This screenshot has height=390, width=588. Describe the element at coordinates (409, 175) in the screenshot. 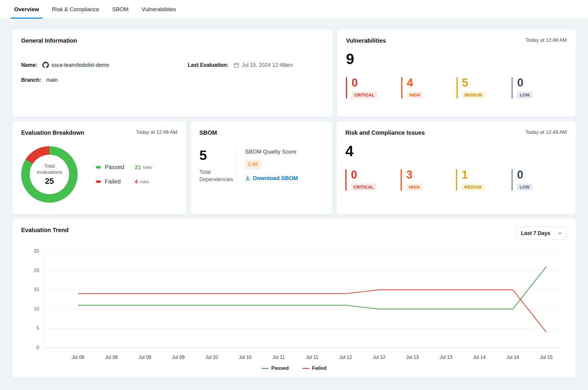

I see `severity-count: 3` at that location.